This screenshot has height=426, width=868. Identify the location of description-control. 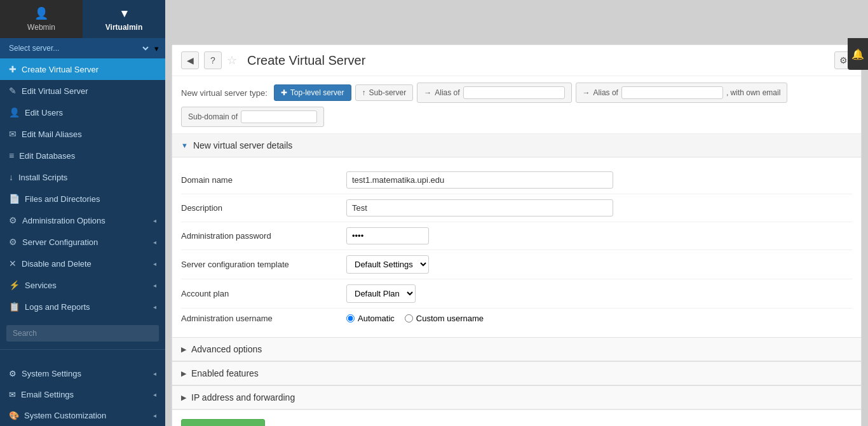
(599, 208).